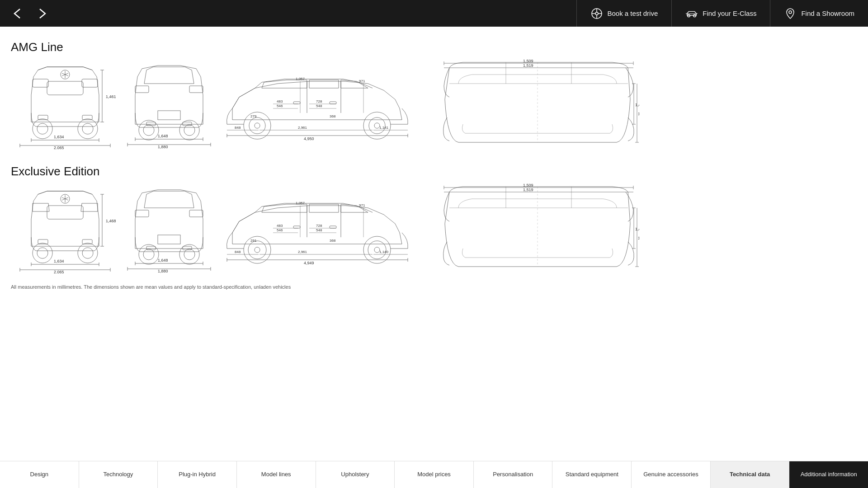 The image size is (868, 488). I want to click on svg-text: 279, so click(254, 117).